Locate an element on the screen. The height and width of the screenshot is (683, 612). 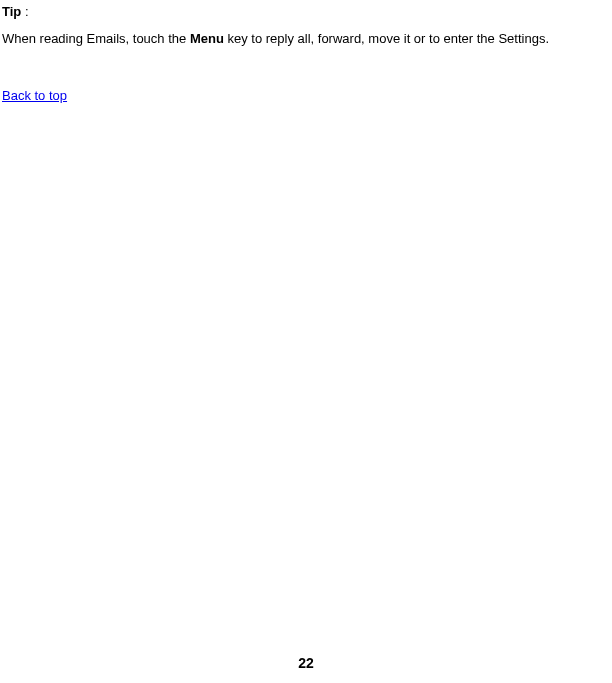
body-part1: When reading Emails, touch the is located at coordinates (96, 38).